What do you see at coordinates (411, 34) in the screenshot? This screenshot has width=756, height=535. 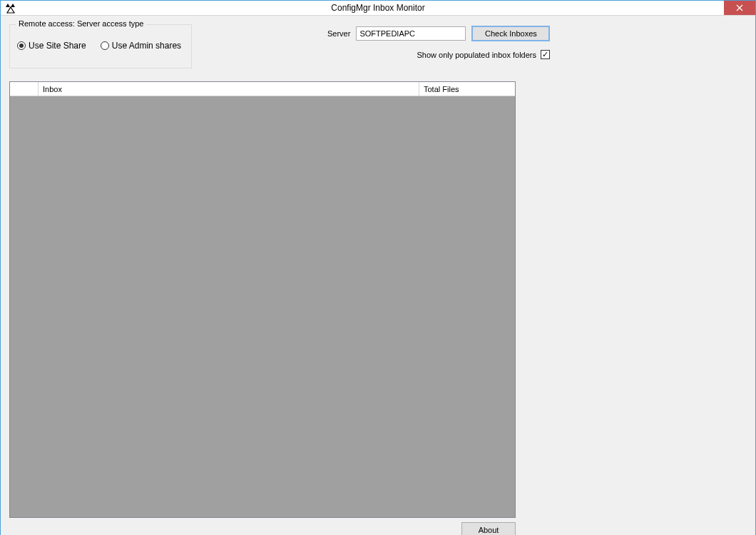 I see `server-input` at bounding box center [411, 34].